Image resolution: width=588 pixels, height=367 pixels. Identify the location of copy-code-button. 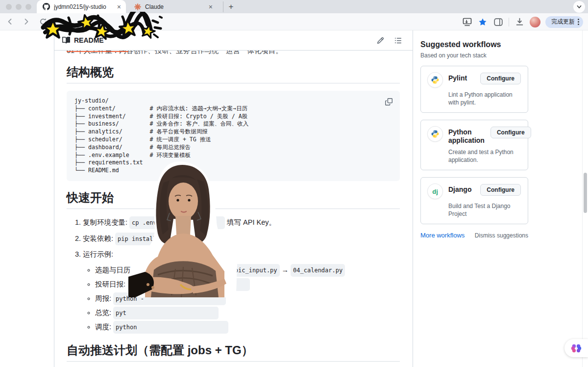
(389, 102).